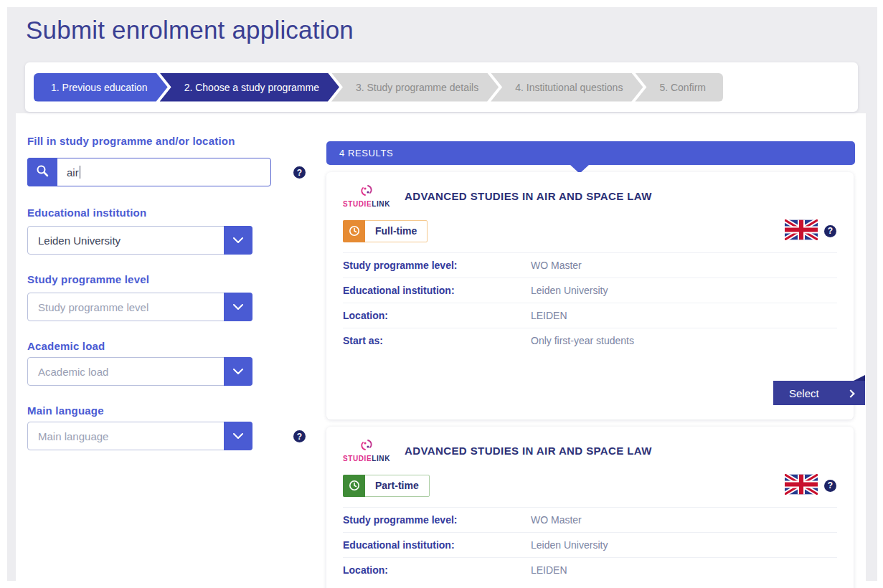 This screenshot has width=883, height=588. I want to click on wizard-steps: 1. Previous education 2. Choose a study …, so click(442, 87).